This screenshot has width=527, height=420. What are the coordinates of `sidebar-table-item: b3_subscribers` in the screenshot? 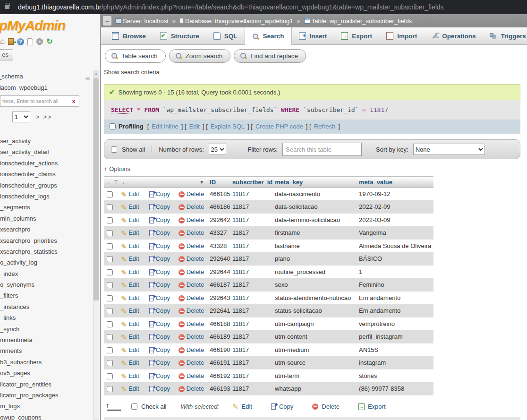 It's located at (50, 364).